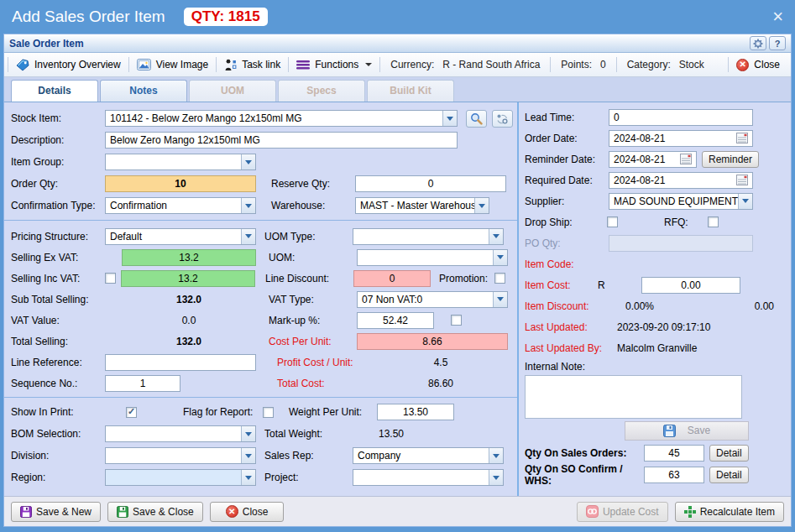  Describe the element at coordinates (730, 159) in the screenshot. I see `reminder-button: Reminder` at that location.